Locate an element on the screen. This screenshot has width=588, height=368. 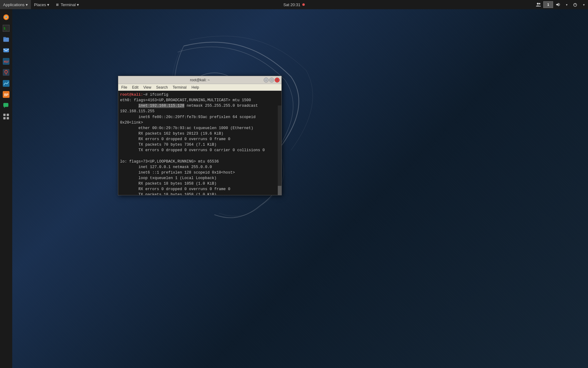
menu-help: Help is located at coordinates (195, 87).